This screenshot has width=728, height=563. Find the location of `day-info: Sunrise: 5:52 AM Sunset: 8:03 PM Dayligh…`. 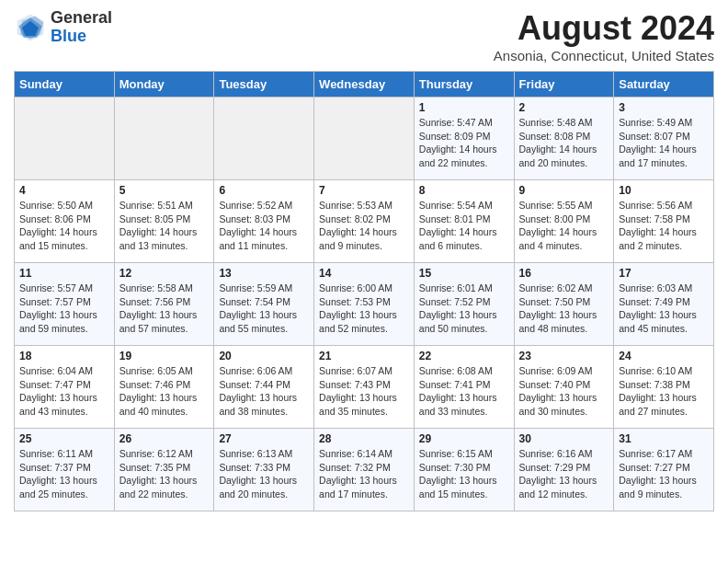

day-info: Sunrise: 5:52 AM Sunset: 8:03 PM Dayligh… is located at coordinates (264, 226).